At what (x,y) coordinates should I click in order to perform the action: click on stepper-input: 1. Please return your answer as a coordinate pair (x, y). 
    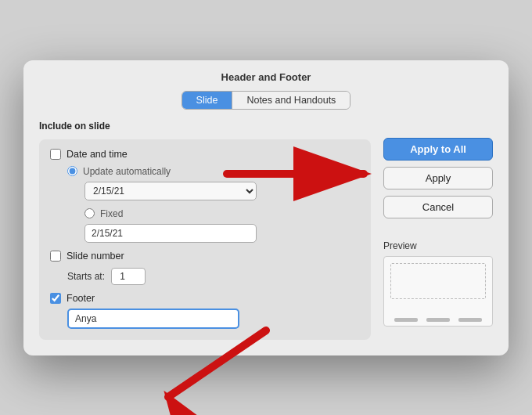
    Looking at the image, I should click on (128, 276).